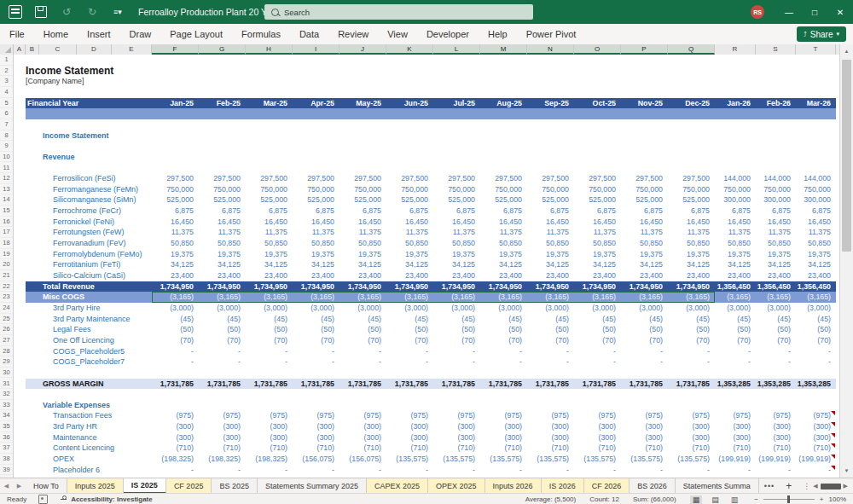 This screenshot has width=853, height=504. What do you see at coordinates (397, 486) in the screenshot?
I see `sheet-tab-capex-2025: CAPEX 2025` at bounding box center [397, 486].